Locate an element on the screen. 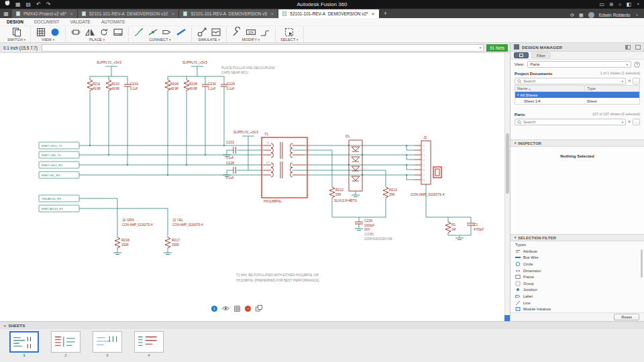 The height and width of the screenshot is (362, 644). table-row-all-sheets: ▾All Sheets is located at coordinates (577, 95).